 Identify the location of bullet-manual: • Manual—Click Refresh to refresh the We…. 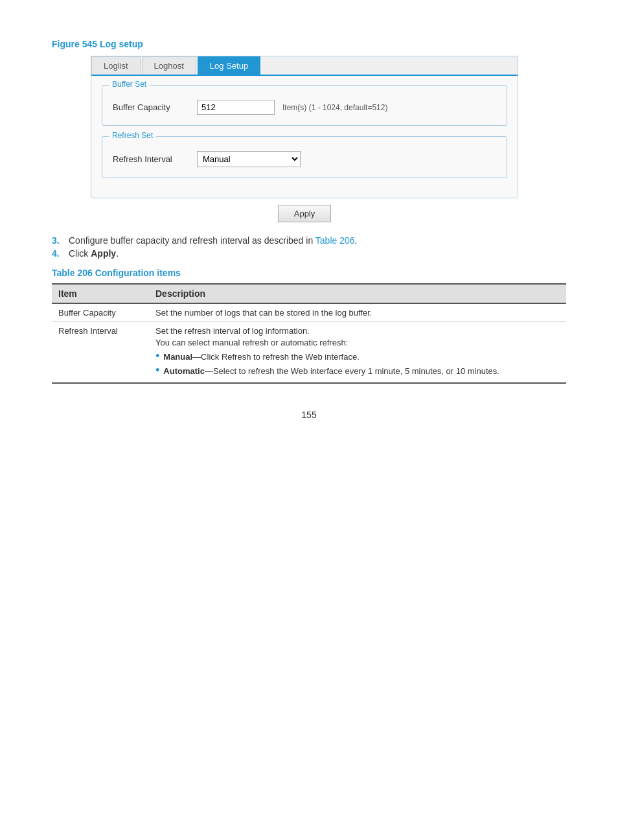
(358, 356).